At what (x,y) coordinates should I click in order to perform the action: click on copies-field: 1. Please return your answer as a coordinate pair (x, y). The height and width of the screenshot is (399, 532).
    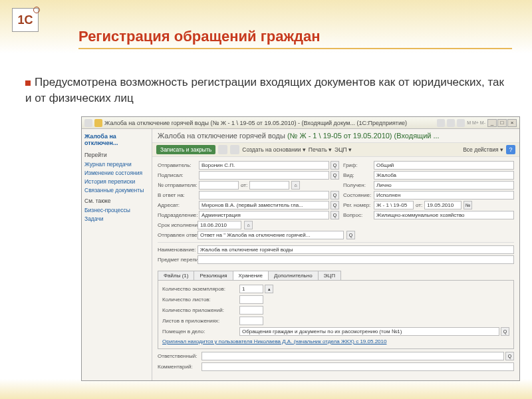
    Looking at the image, I should click on (251, 289).